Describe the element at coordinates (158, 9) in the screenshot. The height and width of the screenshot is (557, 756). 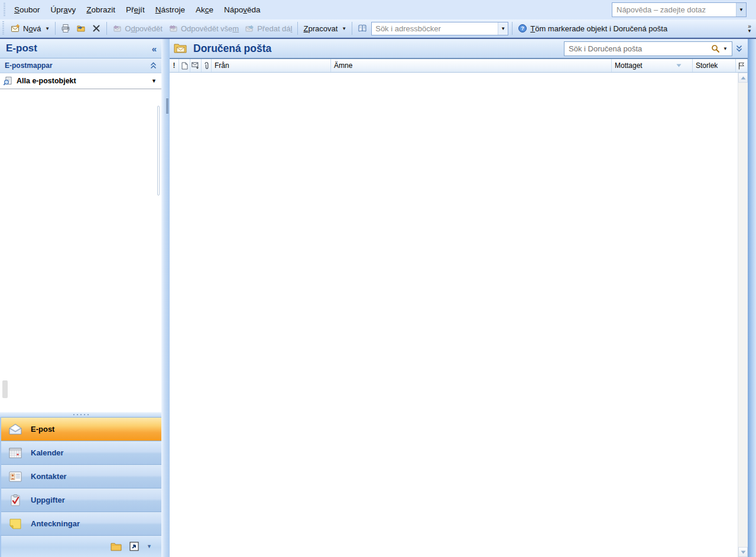
I see `menu-label-accel: N` at that location.